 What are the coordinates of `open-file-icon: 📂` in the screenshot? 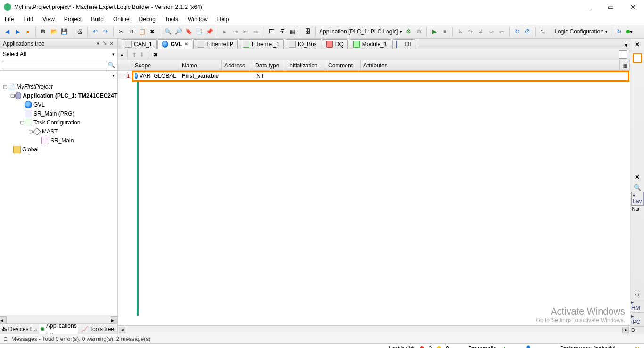 It's located at (54, 32).